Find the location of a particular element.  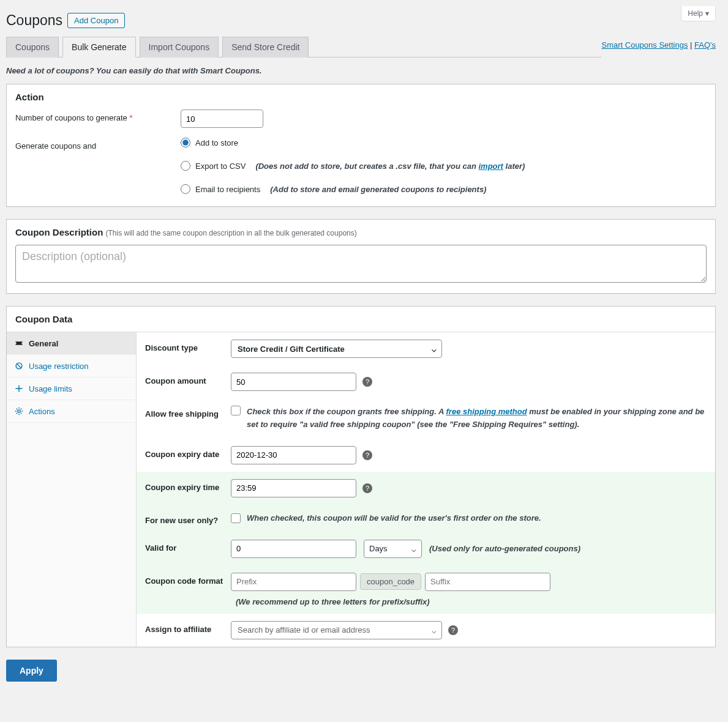

subtitle: Need a lot of coupons? You can easily do… is located at coordinates (361, 71).